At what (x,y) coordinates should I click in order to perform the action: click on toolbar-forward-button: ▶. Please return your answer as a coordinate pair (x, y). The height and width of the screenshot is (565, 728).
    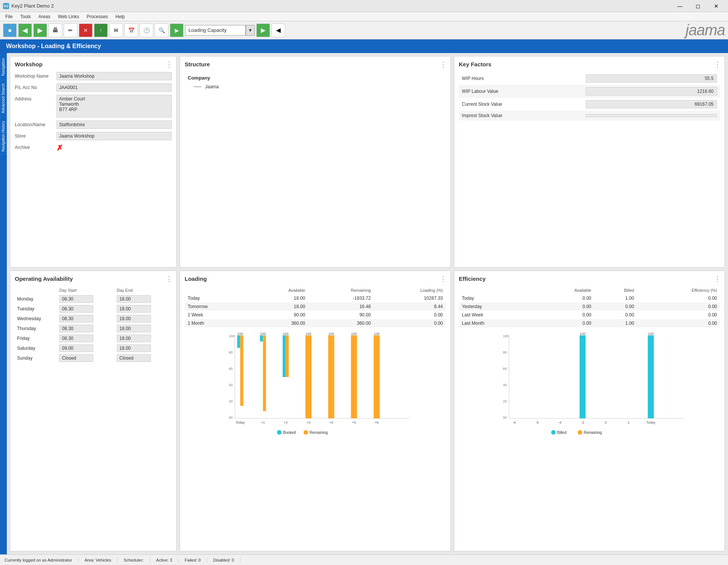
    Looking at the image, I should click on (40, 30).